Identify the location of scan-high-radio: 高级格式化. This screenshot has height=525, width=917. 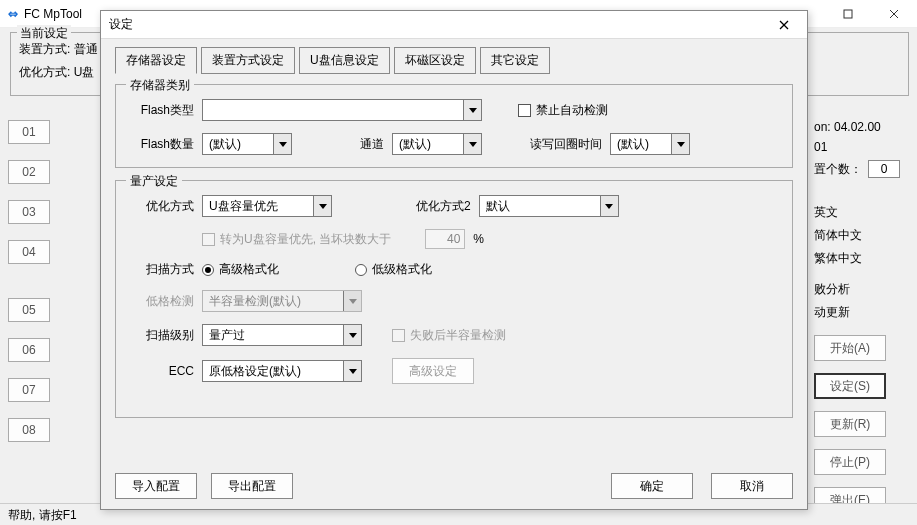
(240, 270).